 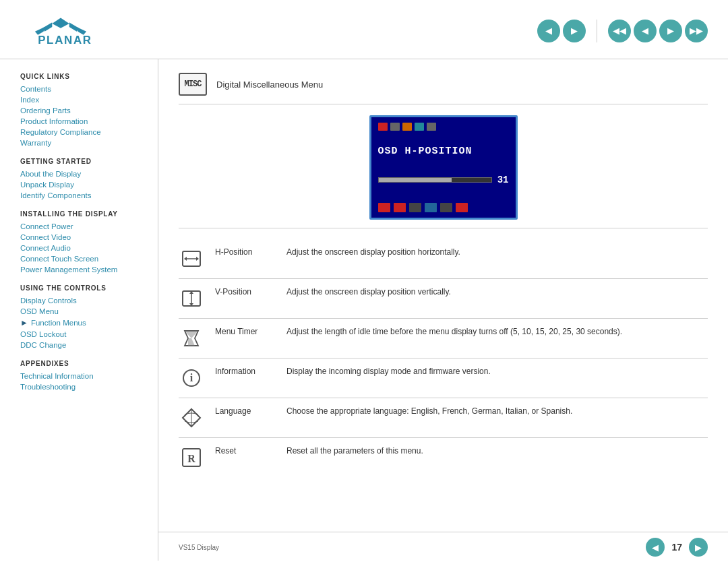 I want to click on osd-title: OSD H-POSITION, so click(x=444, y=151).